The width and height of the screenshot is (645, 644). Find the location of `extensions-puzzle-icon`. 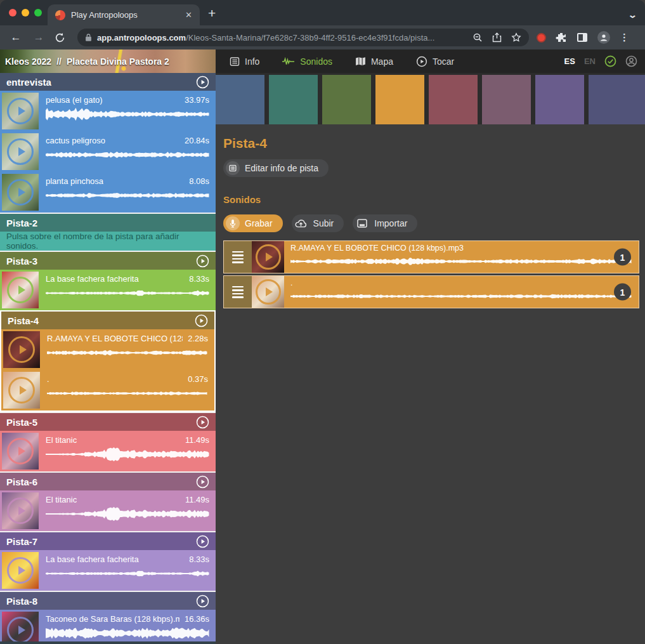

extensions-puzzle-icon is located at coordinates (561, 37).